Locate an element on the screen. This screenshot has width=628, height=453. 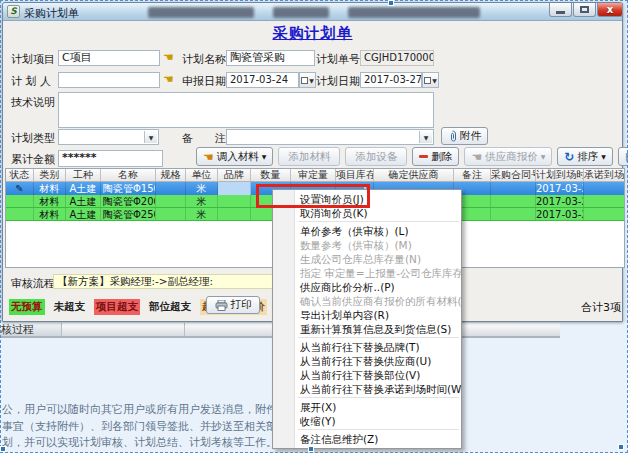
table-header-cell: 单位 is located at coordinates (202, 176).